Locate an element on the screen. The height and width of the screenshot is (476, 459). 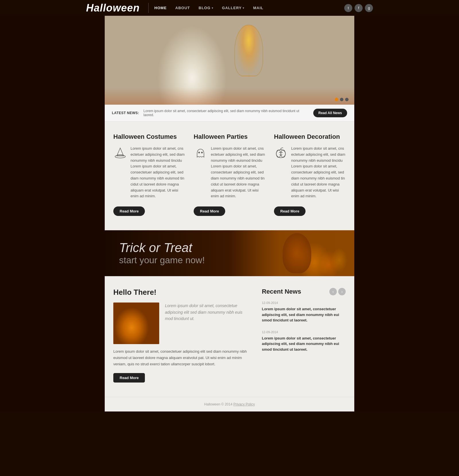
decoration-text: Lorem ipsum dolor sit amet, cns ectetuer… is located at coordinates (318, 173).